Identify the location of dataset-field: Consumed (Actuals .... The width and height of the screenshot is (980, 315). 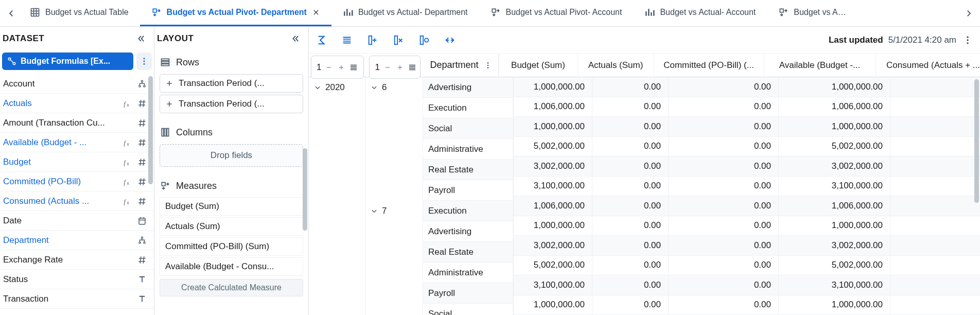
(77, 201).